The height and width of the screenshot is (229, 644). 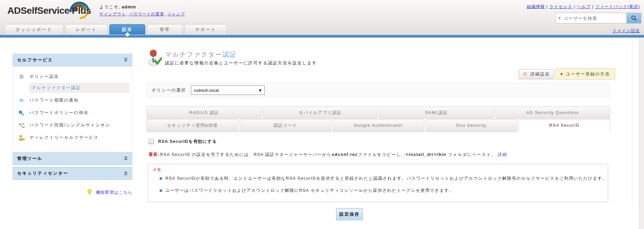 What do you see at coordinates (43, 173) in the screenshot?
I see `sidebar-section-label: セキュリティセンター` at bounding box center [43, 173].